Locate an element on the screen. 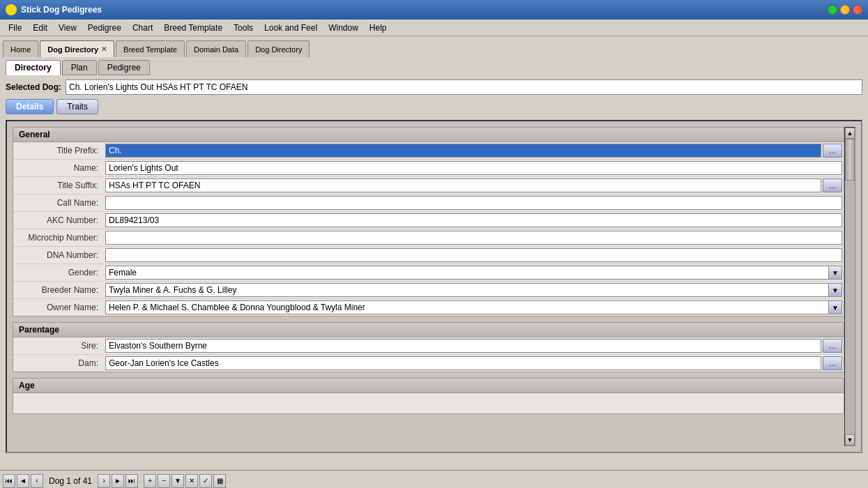  dam-row: Dam: … is located at coordinates (428, 363).